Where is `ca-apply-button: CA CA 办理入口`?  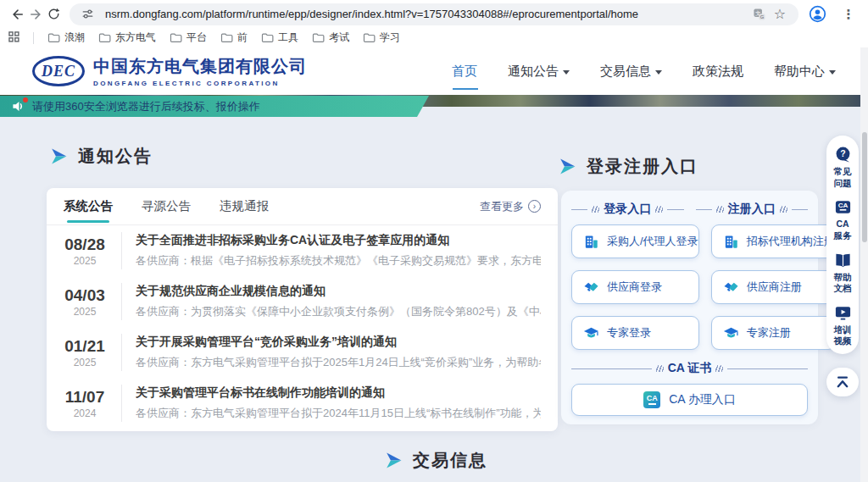
ca-apply-button: CA CA 办理入口 is located at coordinates (690, 400).